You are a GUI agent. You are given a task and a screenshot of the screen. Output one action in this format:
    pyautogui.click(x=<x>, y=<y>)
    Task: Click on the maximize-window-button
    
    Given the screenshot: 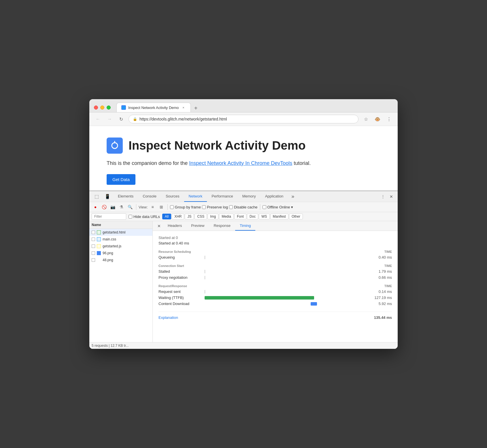 What is the action you would take?
    pyautogui.click(x=109, y=108)
    